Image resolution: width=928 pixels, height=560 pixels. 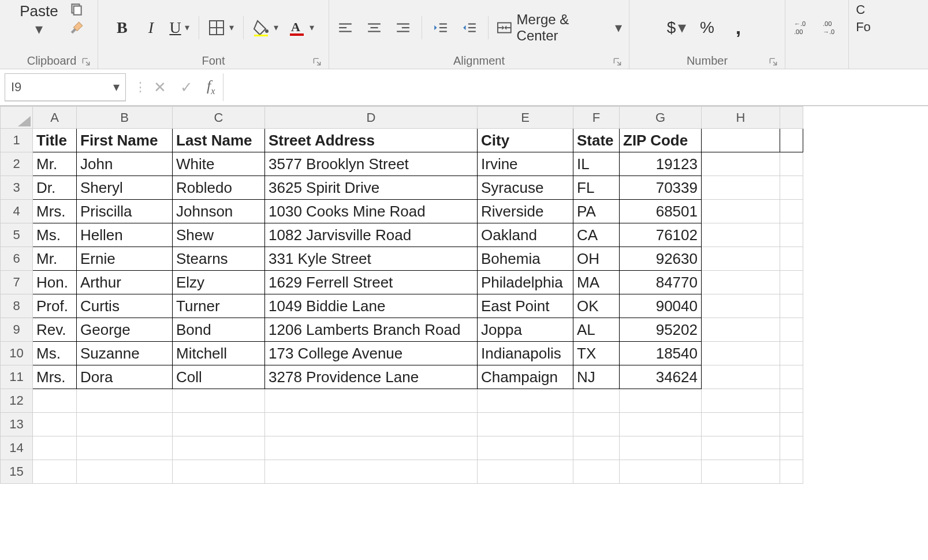 What do you see at coordinates (187, 88) in the screenshot?
I see `enter-icon: ✓` at bounding box center [187, 88].